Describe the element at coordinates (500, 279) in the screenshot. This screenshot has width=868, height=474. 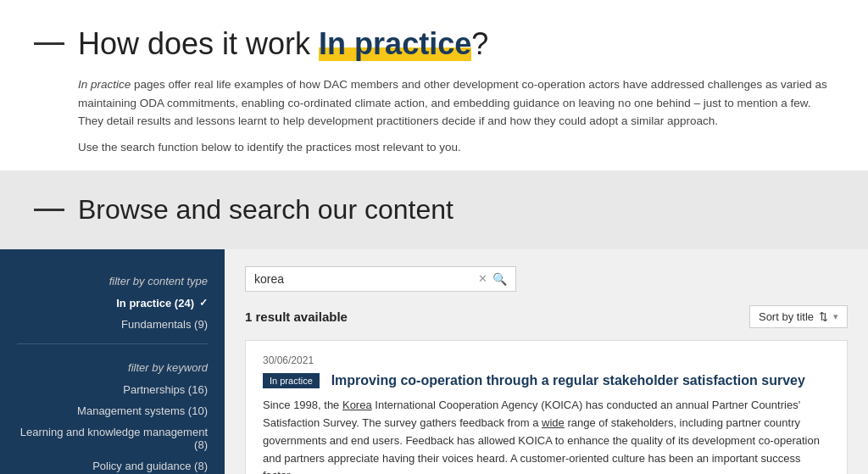
I see `search-icon: 🔍` at that location.